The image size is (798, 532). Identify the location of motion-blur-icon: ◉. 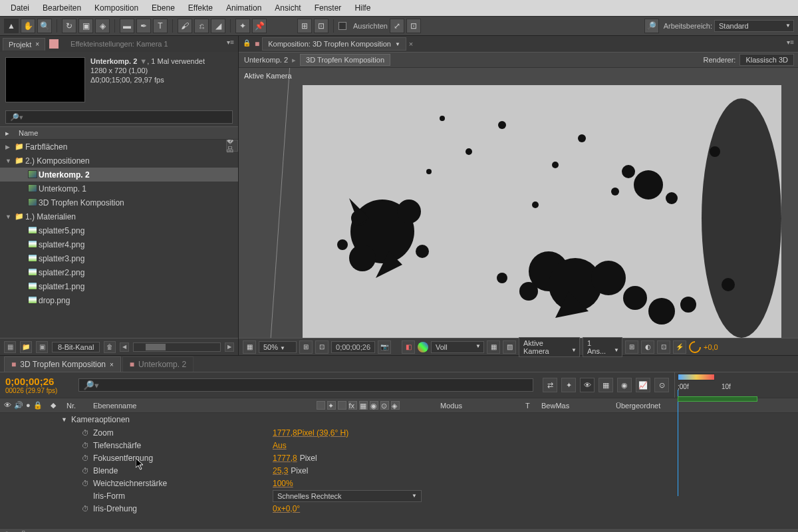
(624, 385).